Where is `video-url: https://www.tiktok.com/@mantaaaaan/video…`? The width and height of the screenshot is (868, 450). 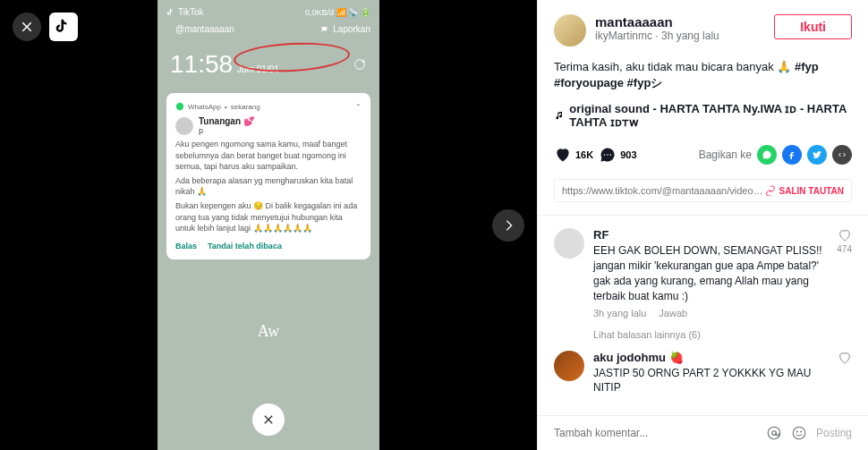
video-url: https://www.tiktok.com/@mantaaaaan/video… is located at coordinates (664, 191).